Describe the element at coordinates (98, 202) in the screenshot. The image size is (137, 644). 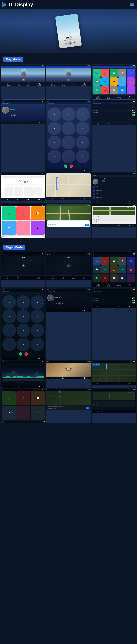
I see `phone-local: 📞` at that location.